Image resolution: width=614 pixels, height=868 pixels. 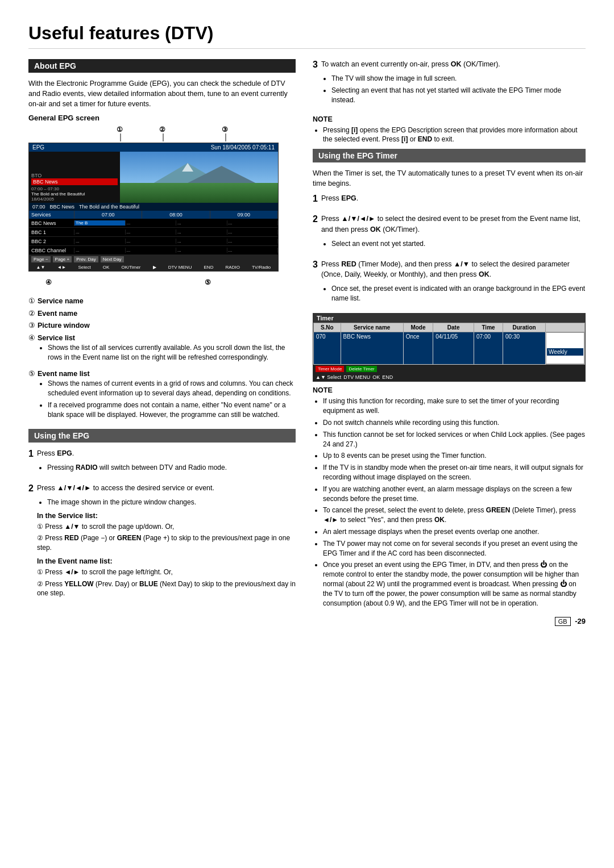 What do you see at coordinates (166, 542) in the screenshot?
I see `epg-step-2-content: Press ▲/▼/◄/► to access the desired serv…` at bounding box center [166, 542].